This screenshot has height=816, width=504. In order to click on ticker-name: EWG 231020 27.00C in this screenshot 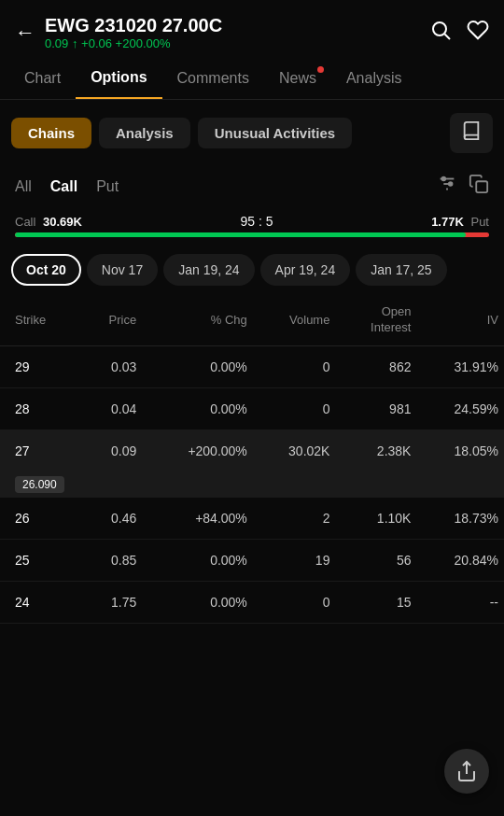, I will do `click(133, 26)`.